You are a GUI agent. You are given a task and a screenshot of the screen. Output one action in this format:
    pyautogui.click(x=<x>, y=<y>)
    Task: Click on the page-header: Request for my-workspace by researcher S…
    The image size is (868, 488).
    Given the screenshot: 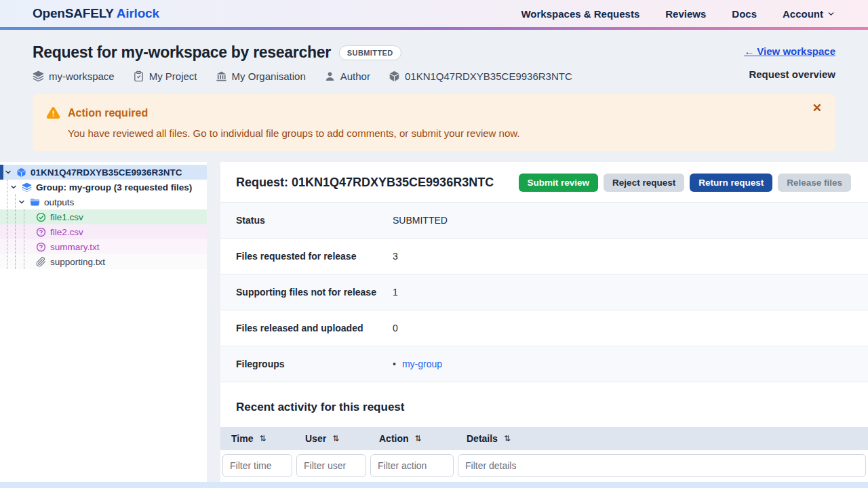 What is the action you would take?
    pyautogui.click(x=434, y=56)
    